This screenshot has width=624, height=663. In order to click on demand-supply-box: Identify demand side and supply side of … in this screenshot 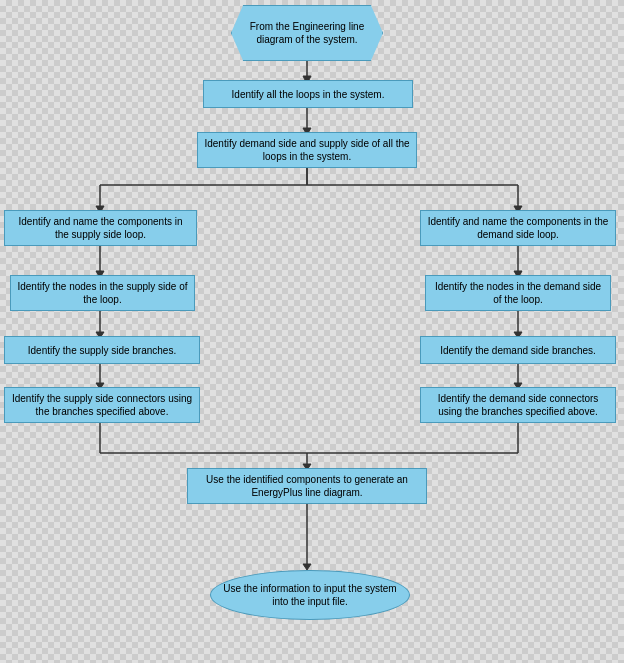, I will do `click(307, 150)`.